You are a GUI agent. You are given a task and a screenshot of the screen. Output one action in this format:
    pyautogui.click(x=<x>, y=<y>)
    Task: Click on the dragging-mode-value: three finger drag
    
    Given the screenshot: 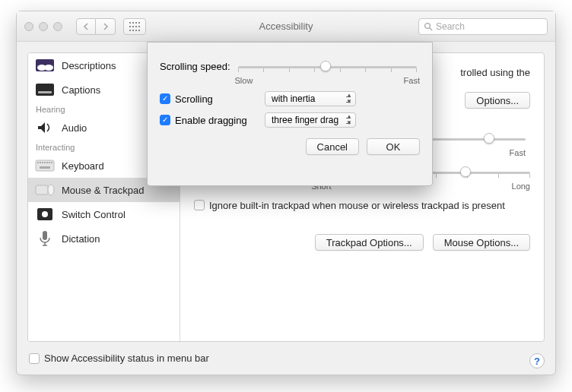 What is the action you would take?
    pyautogui.click(x=305, y=120)
    